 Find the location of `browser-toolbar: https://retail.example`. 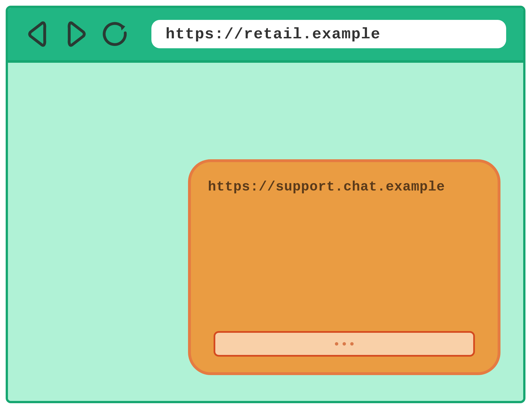

browser-toolbar: https://retail.example is located at coordinates (266, 35).